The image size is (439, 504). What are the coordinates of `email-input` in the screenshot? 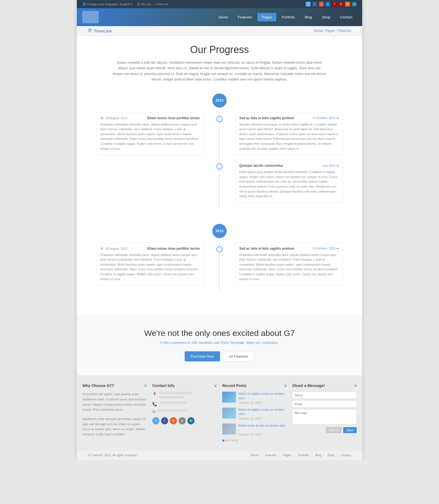 It's located at (324, 404).